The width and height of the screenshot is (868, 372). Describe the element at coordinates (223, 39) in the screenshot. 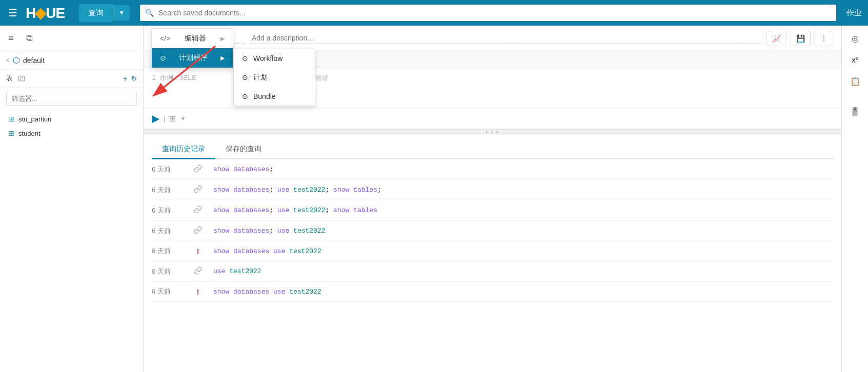

I see `chevron-right-icon: ▶` at that location.